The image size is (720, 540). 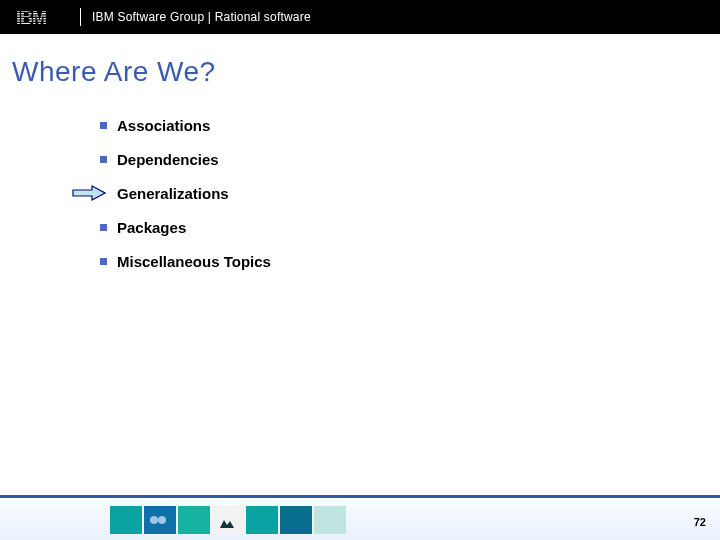 What do you see at coordinates (700, 522) in the screenshot?
I see `page-number: 72` at bounding box center [700, 522].